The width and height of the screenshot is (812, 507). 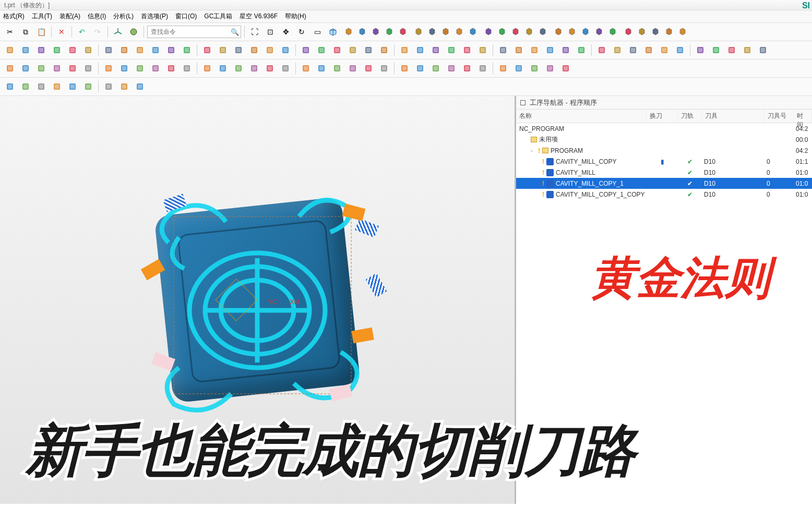 What do you see at coordinates (285, 50) in the screenshot?
I see `dim2-icon` at bounding box center [285, 50].